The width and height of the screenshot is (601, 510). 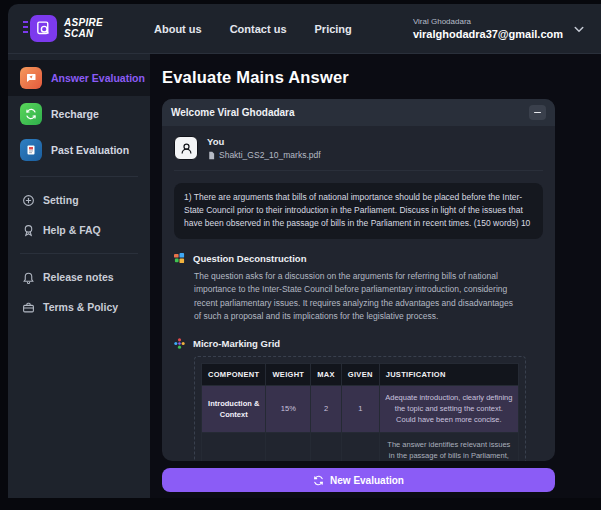 I want to click on user-message: You Shakti_GS2_10_marks.pdf, so click(x=358, y=154).